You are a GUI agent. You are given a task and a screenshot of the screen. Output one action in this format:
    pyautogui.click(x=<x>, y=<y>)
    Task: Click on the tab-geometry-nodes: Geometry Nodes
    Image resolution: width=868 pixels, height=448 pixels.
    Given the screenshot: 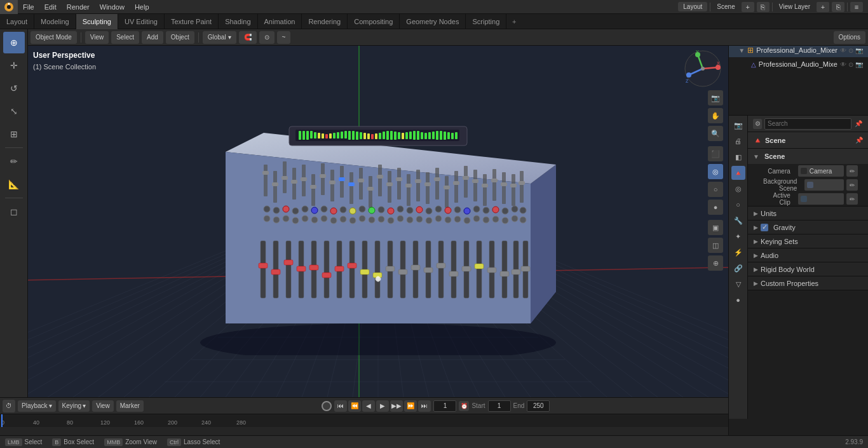 What is the action you would take?
    pyautogui.click(x=433, y=22)
    